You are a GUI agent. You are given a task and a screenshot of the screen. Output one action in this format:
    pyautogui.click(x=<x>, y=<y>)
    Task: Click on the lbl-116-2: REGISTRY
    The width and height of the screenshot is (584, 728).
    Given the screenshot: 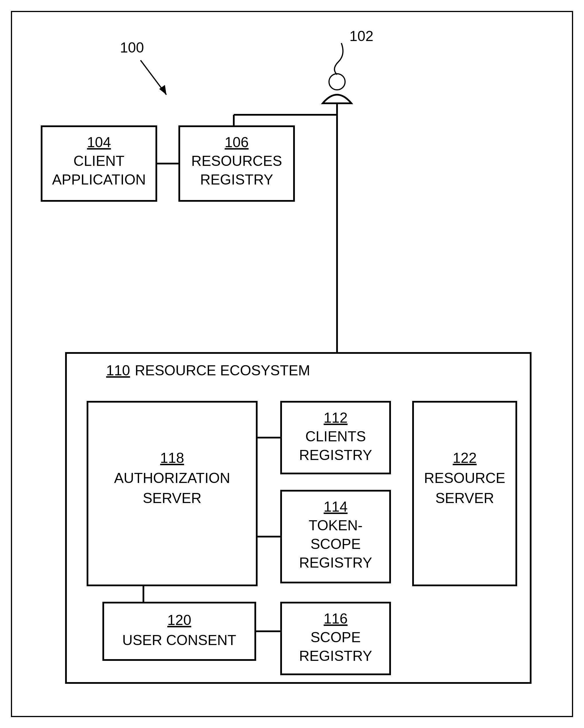 What is the action you would take?
    pyautogui.click(x=336, y=656)
    